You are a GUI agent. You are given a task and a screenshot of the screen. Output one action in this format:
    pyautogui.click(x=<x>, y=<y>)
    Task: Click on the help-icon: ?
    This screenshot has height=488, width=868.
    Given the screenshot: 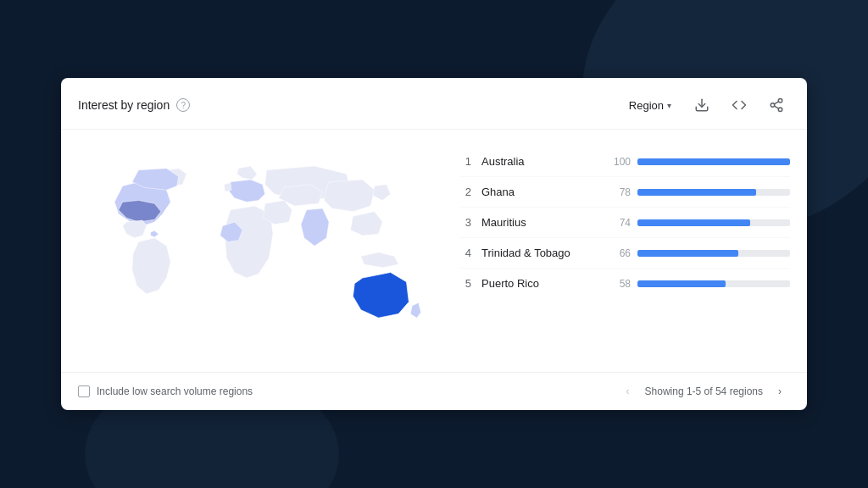 What is the action you would take?
    pyautogui.click(x=183, y=105)
    